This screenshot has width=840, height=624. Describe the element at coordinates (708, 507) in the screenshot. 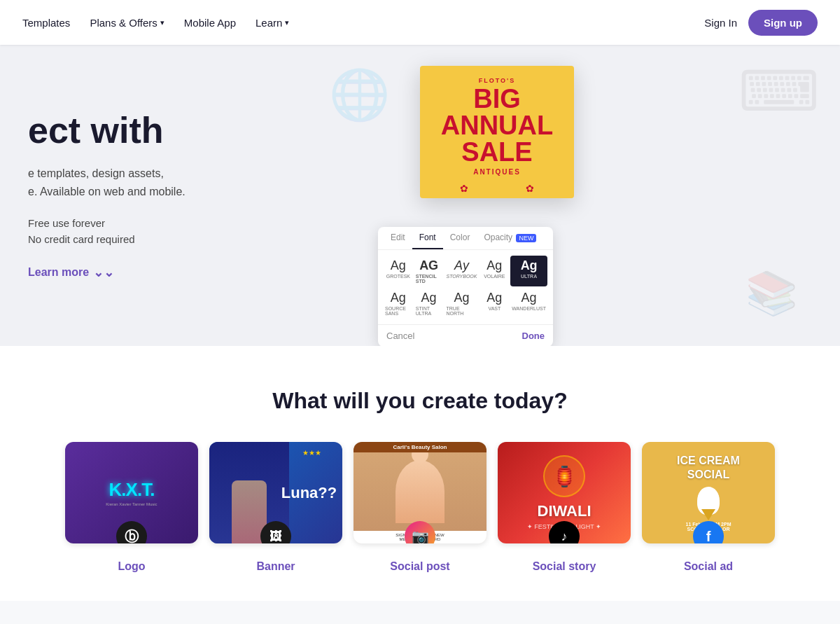

I see `create-item-social-ad: ICE CREAMSOCIAL 11 Feb · FROM 2PM SCOOPS…` at that location.